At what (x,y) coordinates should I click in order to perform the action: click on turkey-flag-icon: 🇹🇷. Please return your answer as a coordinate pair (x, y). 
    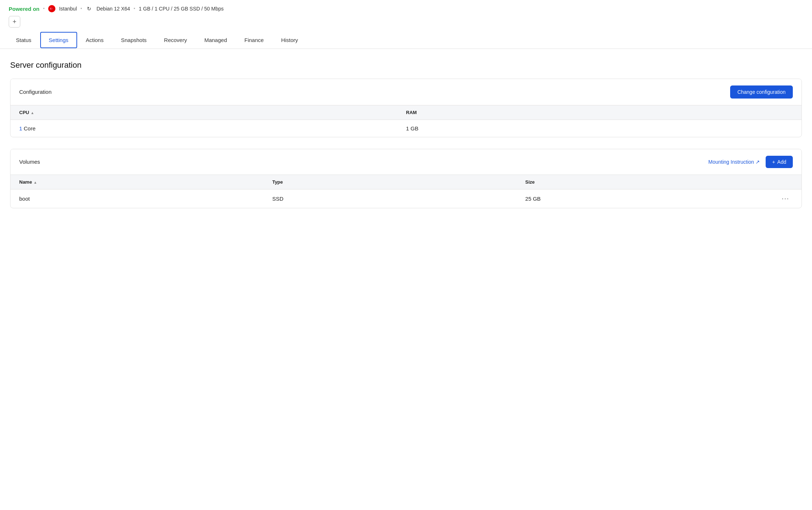
    Looking at the image, I should click on (52, 9).